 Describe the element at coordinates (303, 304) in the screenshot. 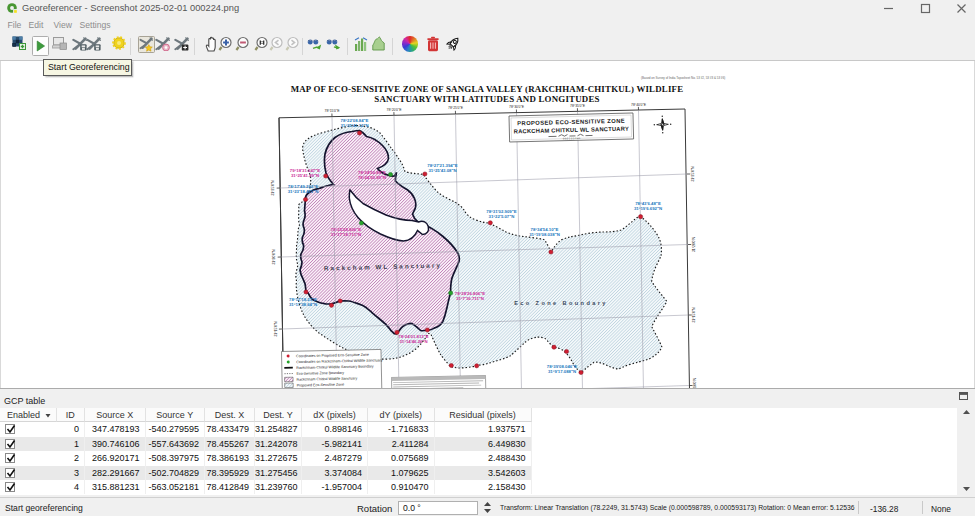

I see `svg-text: 31°17'38.64"N` at that location.